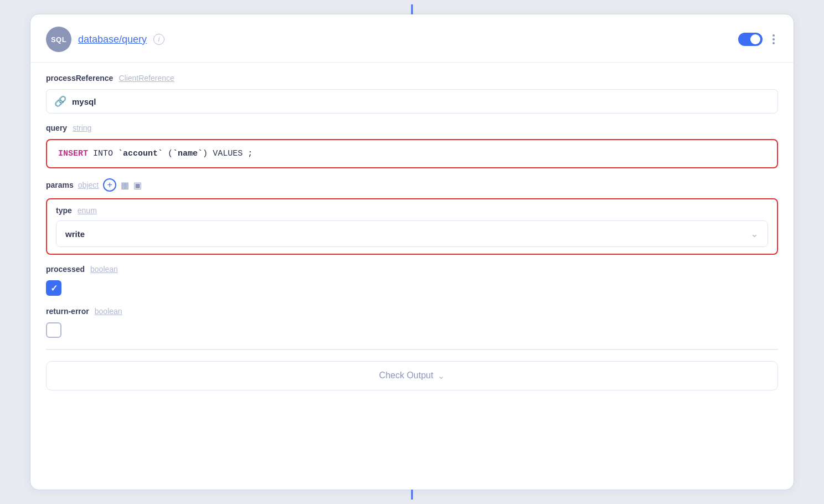 This screenshot has height=504, width=824. Describe the element at coordinates (159, 39) in the screenshot. I see `info-icon: i` at that location.